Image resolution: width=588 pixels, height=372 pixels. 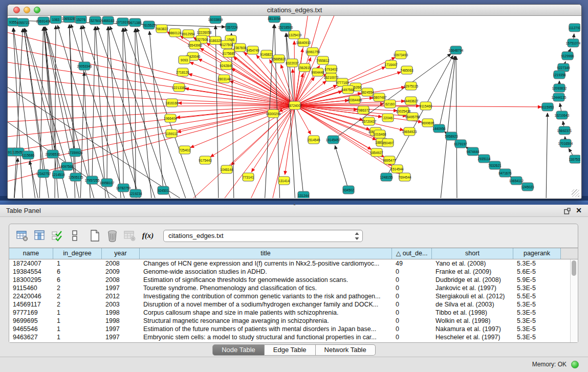 I want to click on table-cell: 18300295, so click(x=31, y=280).